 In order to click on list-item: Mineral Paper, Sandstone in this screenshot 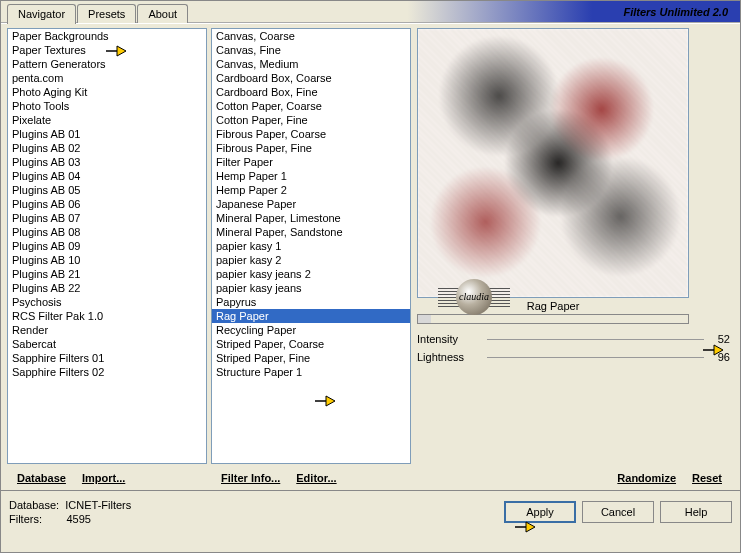, I will do `click(311, 232)`.